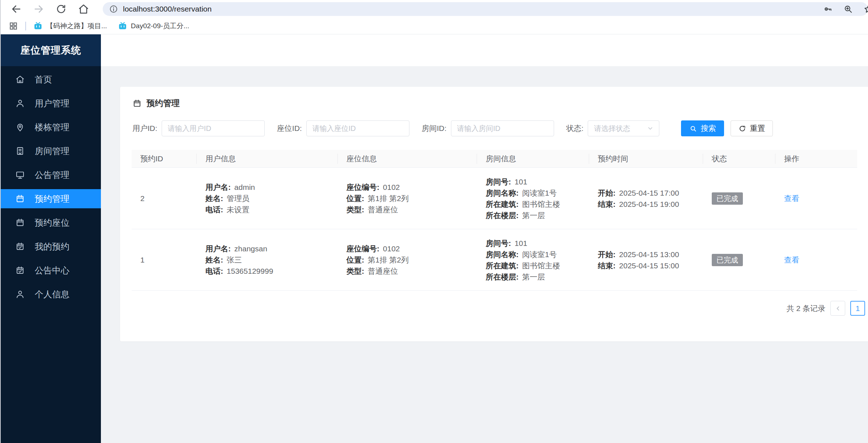  I want to click on room-id-input, so click(503, 128).